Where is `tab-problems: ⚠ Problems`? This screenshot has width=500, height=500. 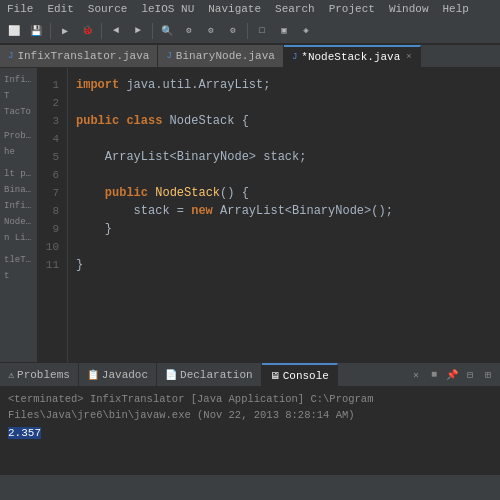
tab-problems: ⚠ Problems is located at coordinates (40, 374).